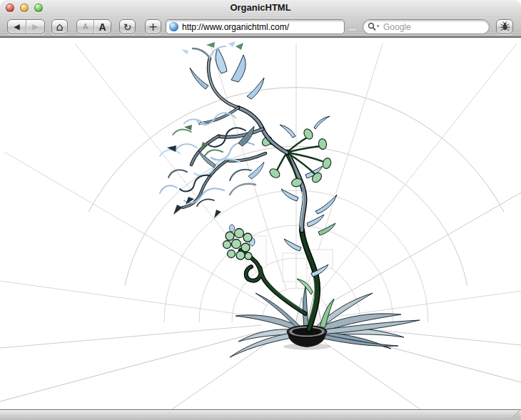 This screenshot has height=420, width=521. Describe the element at coordinates (60, 27) in the screenshot. I see `home-button: ⌂` at that location.